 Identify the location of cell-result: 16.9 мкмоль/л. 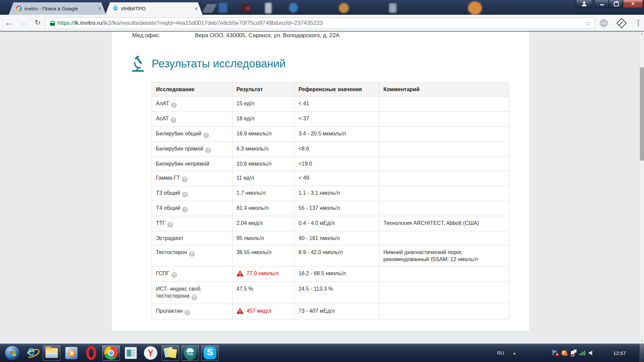
(264, 134).